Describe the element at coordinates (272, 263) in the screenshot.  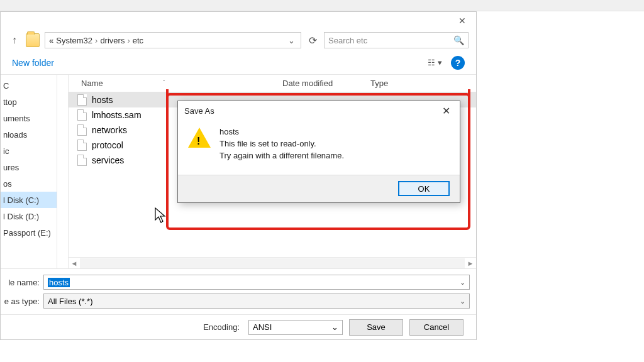
I see `horizontal-scrollbar: ◄ ►` at that location.